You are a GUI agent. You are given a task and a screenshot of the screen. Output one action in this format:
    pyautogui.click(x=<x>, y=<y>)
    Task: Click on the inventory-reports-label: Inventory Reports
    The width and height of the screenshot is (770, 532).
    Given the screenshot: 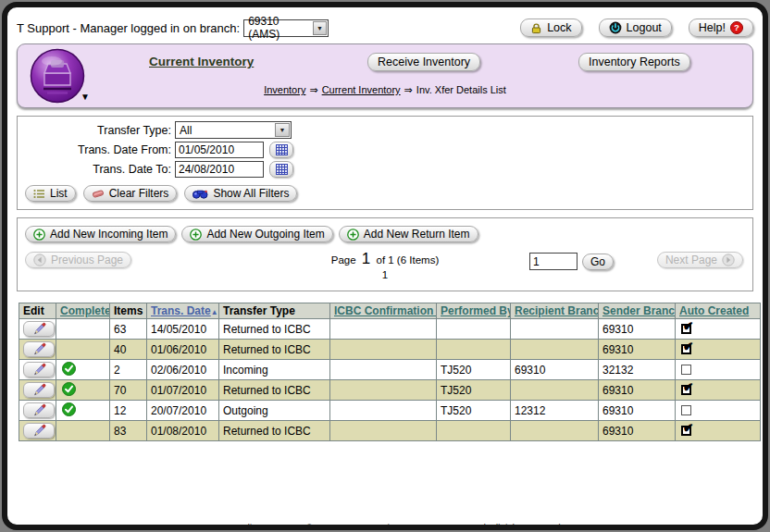 What is the action you would take?
    pyautogui.click(x=635, y=62)
    